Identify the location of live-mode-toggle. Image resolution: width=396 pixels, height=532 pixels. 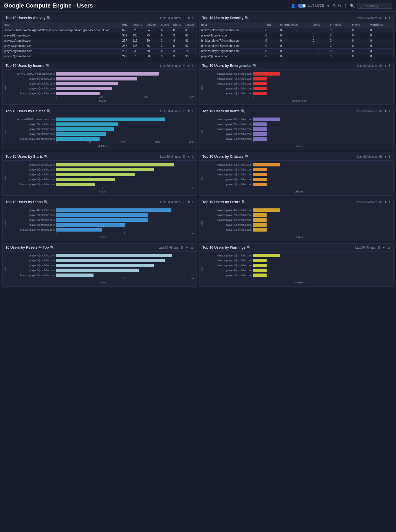
(302, 6).